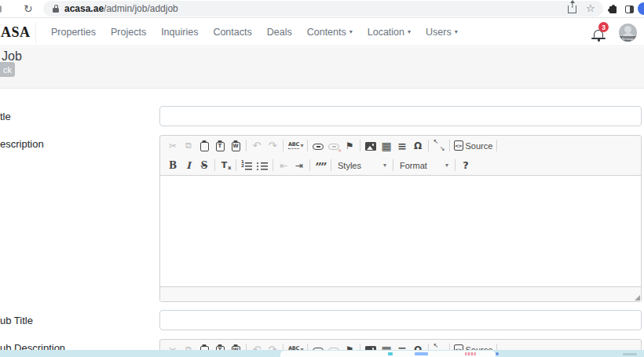  What do you see at coordinates (322, 33) in the screenshot?
I see `app-navbar: ASA PropertiesProjectsInquiriesContactsD…` at bounding box center [322, 33].